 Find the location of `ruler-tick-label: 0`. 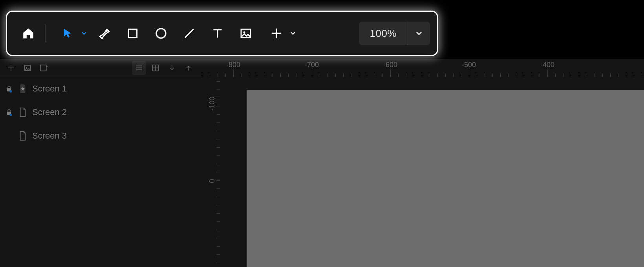

ruler-tick-label: 0 is located at coordinates (212, 181).